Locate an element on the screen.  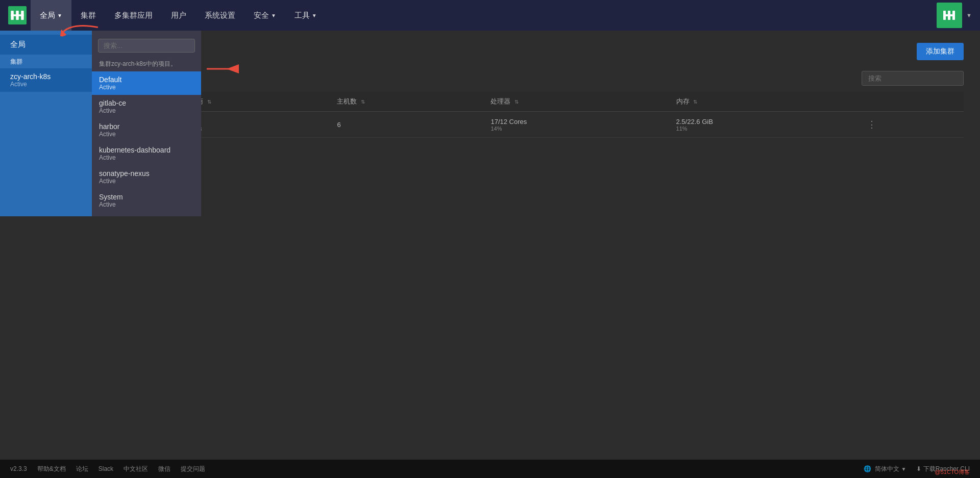
sort-supplier-icon: ⇅ is located at coordinates (209, 102).